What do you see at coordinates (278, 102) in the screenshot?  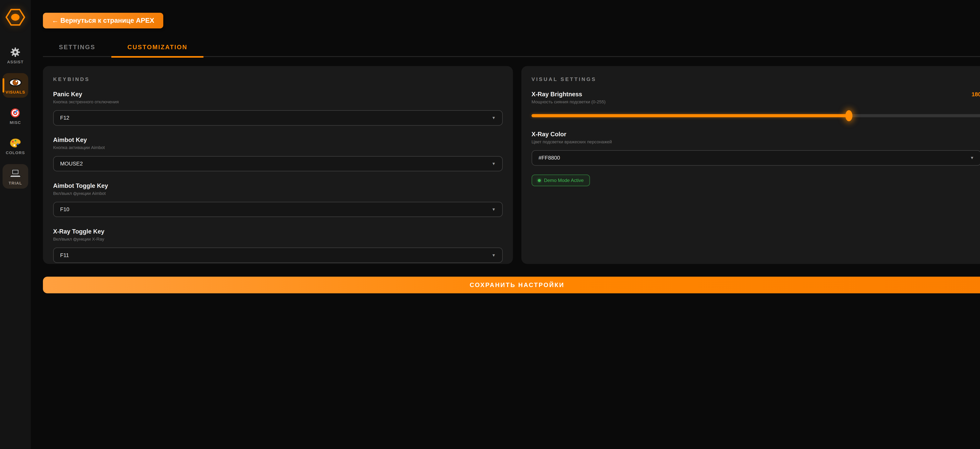 I see `field-description: Кнопка экстренного отключения` at bounding box center [278, 102].